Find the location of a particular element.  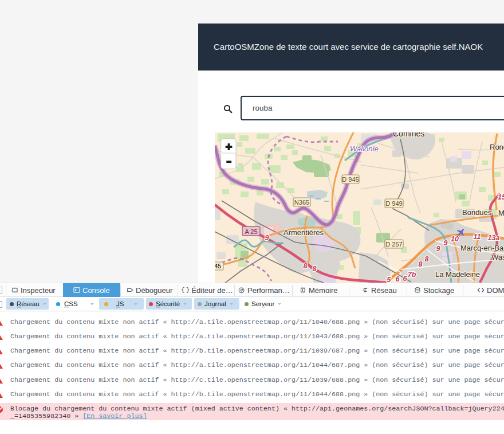

svg-text: 45 is located at coordinates (218, 266).